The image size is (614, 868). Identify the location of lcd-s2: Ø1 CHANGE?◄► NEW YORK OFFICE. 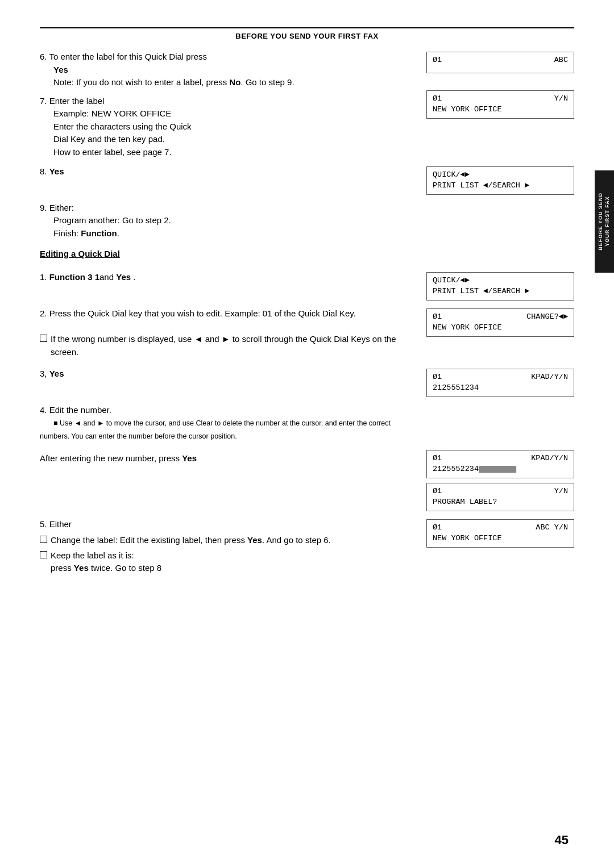
(500, 323).